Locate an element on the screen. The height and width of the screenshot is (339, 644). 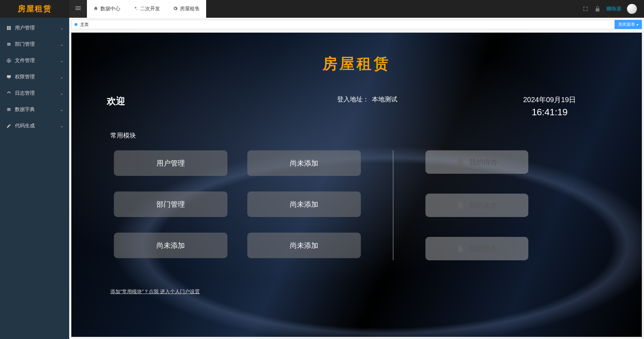
dashboard-title: 房屋租赁 is located at coordinates (357, 53).